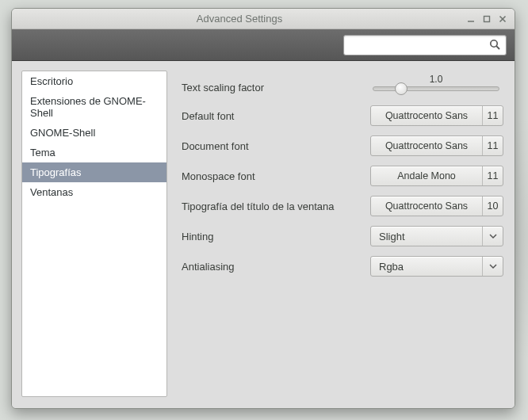 This screenshot has width=528, height=420. I want to click on maximize-button, so click(487, 19).